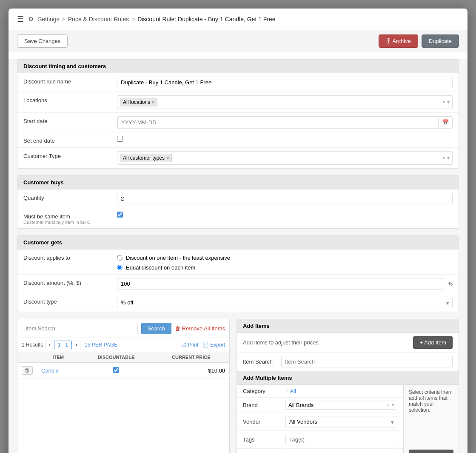 The image size is (476, 453). What do you see at coordinates (200, 329) in the screenshot?
I see `remove-all-button: 🗑 Remove All Items` at bounding box center [200, 329].